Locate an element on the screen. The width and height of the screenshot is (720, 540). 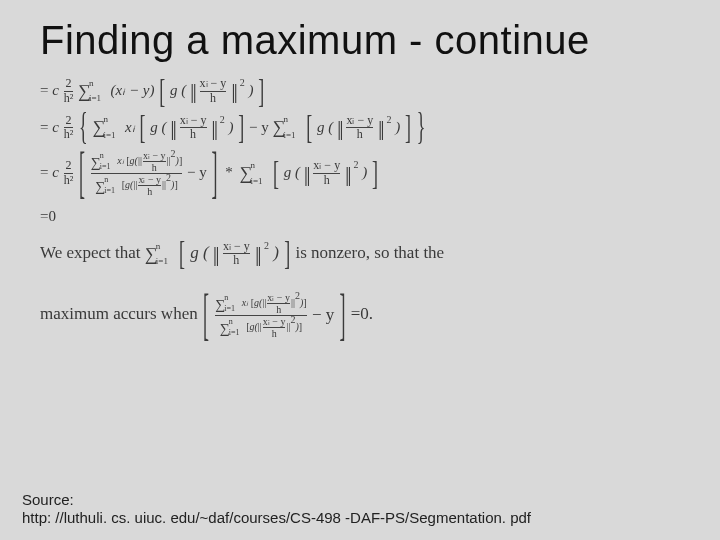
equals-zero: =0 is located at coordinates (48, 216).